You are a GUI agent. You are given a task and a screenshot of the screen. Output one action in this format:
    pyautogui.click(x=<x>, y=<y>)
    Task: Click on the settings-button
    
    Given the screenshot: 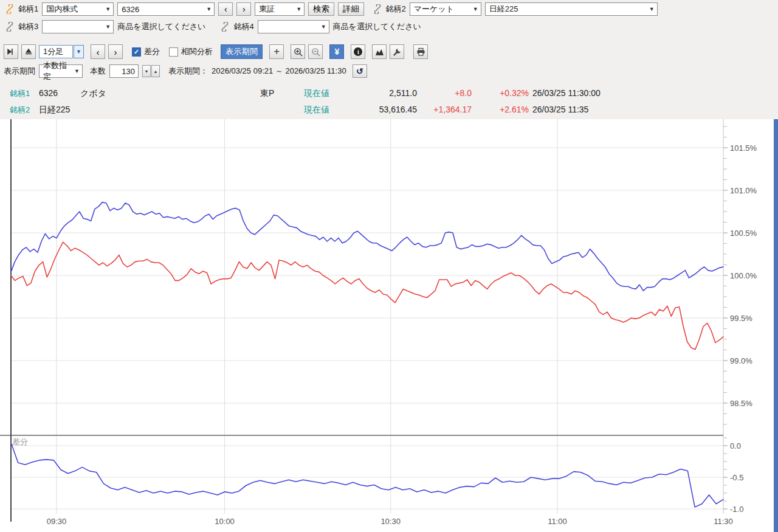 What is the action you would take?
    pyautogui.click(x=397, y=52)
    